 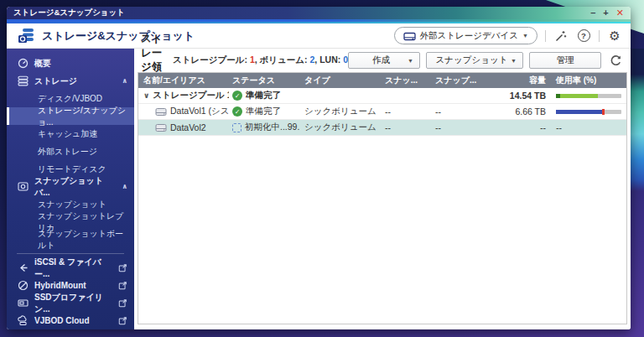 What do you see at coordinates (70, 64) in the screenshot?
I see `sidebar-item-overview: 概要` at bounding box center [70, 64].